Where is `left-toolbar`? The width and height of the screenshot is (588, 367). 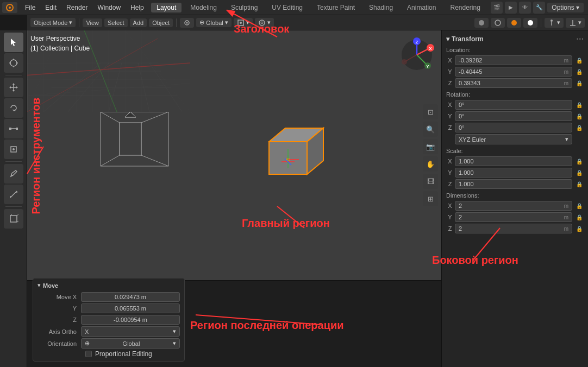 left-toolbar is located at coordinates (14, 199).